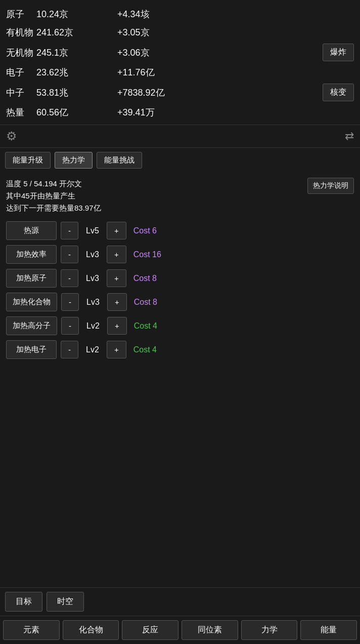  Describe the element at coordinates (180, 14) in the screenshot. I see `stat-row: 原子10.24京+4.34垓` at that location.